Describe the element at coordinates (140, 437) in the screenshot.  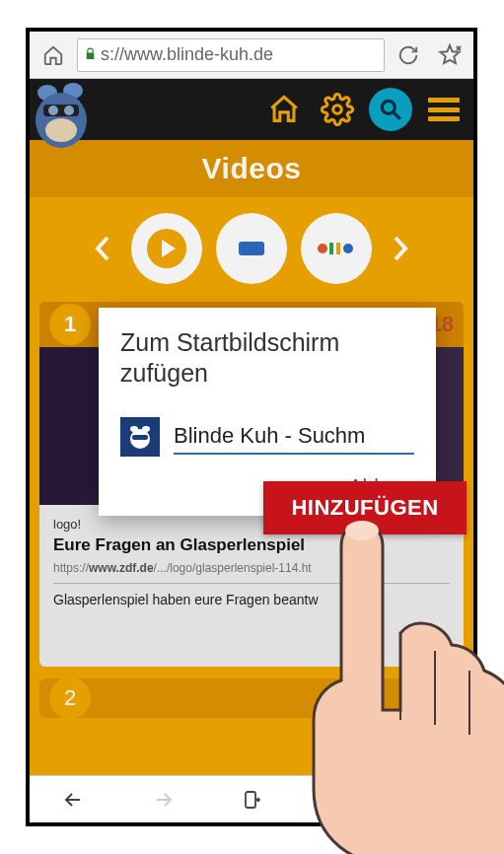
I see `site-favicon` at that location.